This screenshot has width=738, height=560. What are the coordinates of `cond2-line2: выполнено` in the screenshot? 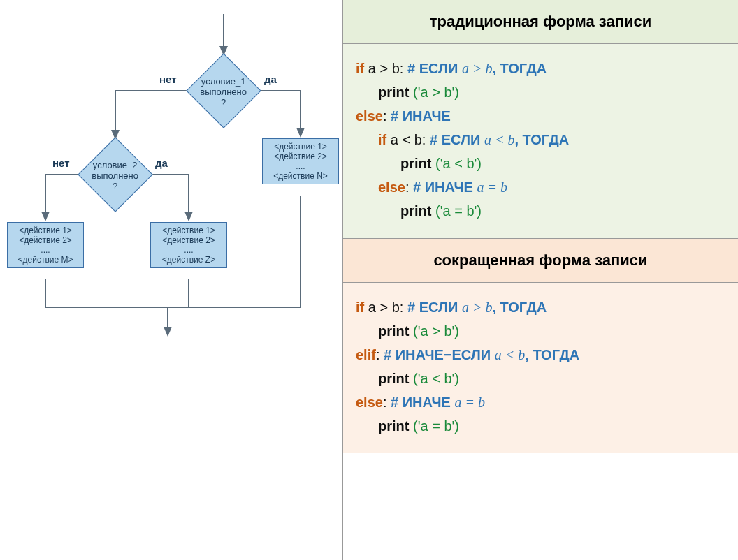 It's located at (115, 176).